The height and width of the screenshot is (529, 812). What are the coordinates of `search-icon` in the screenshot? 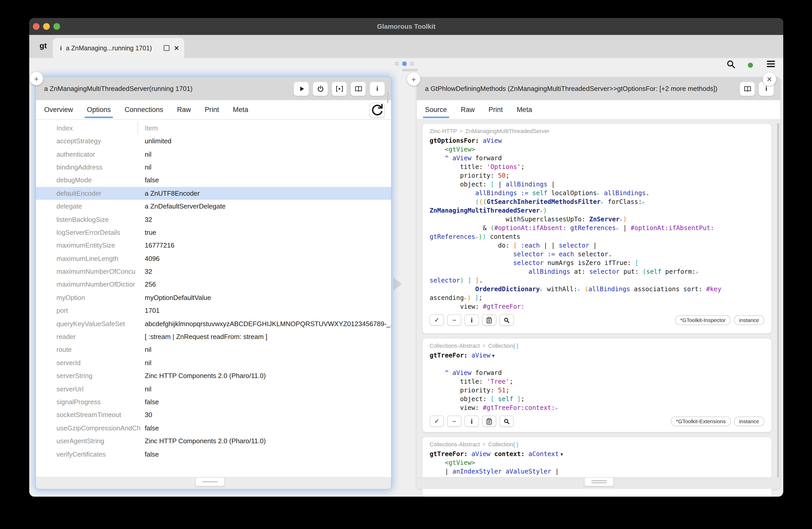 It's located at (731, 64).